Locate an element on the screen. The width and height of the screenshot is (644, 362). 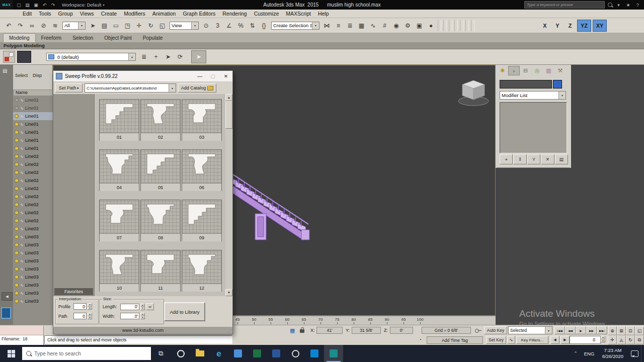
ribbon-toggle-icon: ▦ is located at coordinates (361, 25).